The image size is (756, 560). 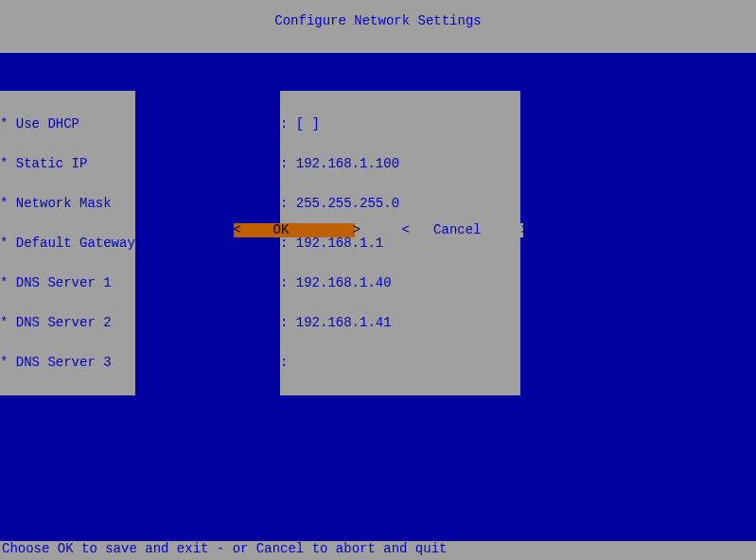 What do you see at coordinates (378, 26) in the screenshot?
I see `title-bar: Configure Network Settings` at bounding box center [378, 26].